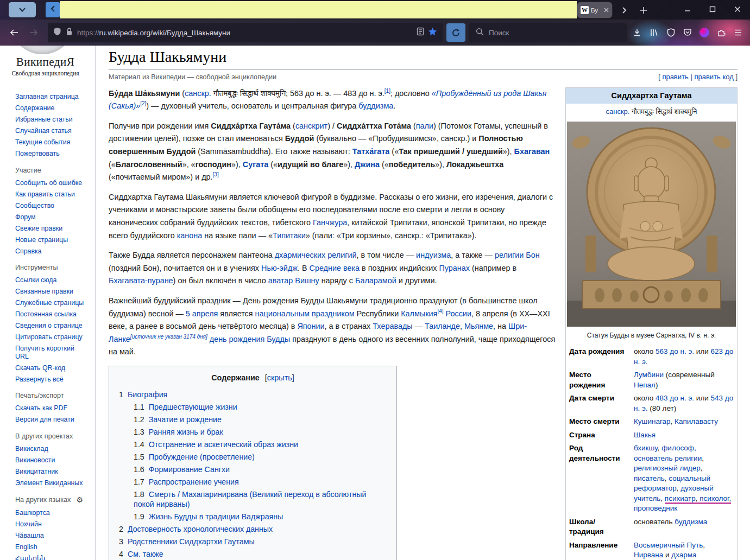 This screenshot has height=560, width=750. What do you see at coordinates (53, 420) in the screenshot?
I see `sidebar-link: Версия для печати` at bounding box center [53, 420].